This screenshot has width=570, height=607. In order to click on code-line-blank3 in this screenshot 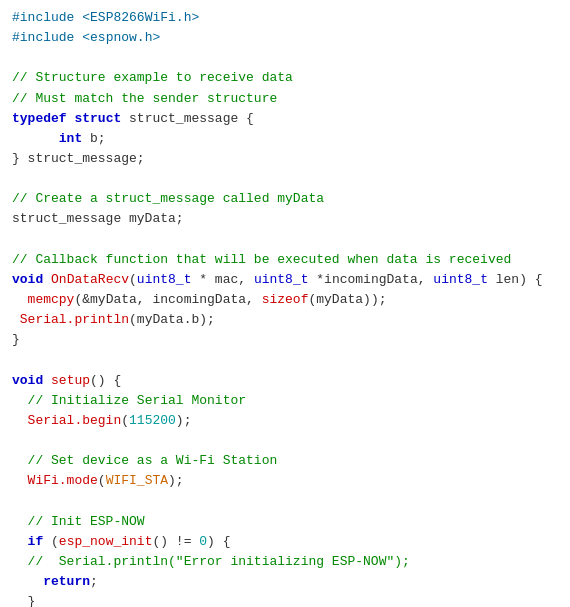, I will do `click(285, 240)`.